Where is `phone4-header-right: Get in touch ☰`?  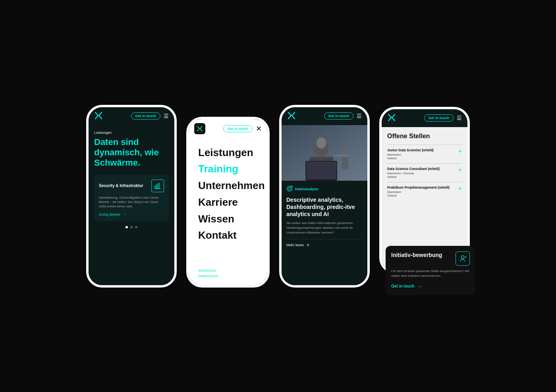
phone4-header-right: Get in touch ☰ is located at coordinates (443, 118).